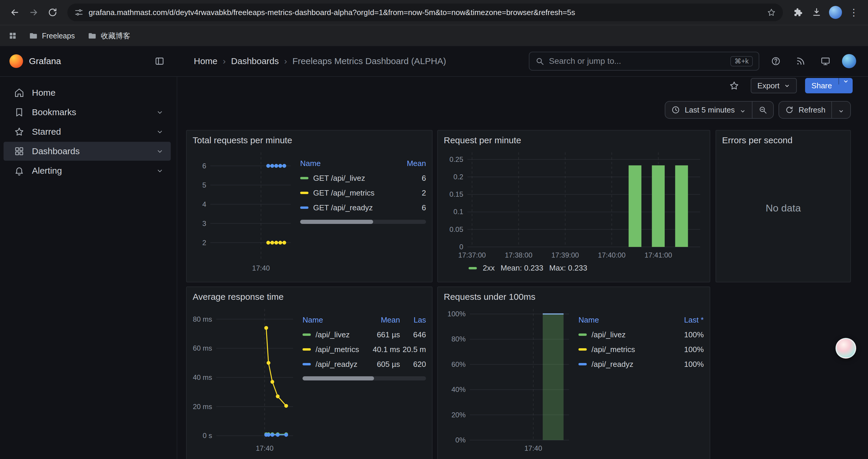 This screenshot has height=459, width=868. What do you see at coordinates (255, 61) in the screenshot?
I see `breadcrumb-item: Dashboards` at bounding box center [255, 61].